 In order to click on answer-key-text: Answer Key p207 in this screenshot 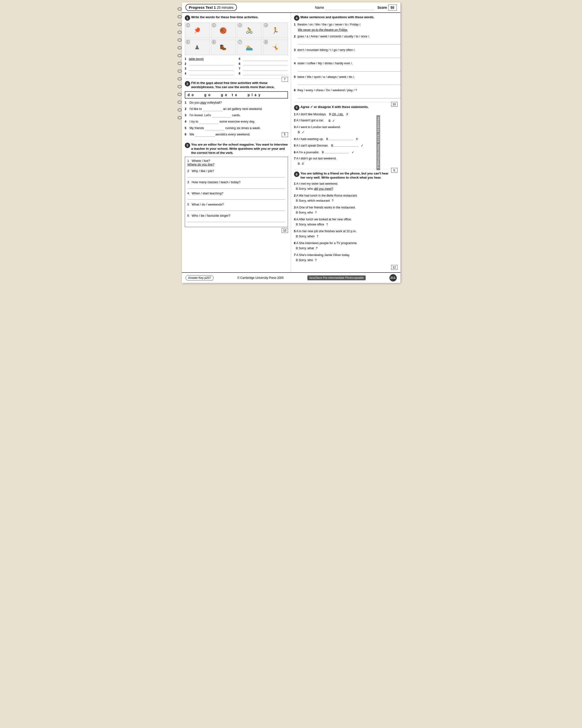, I will do `click(200, 278)`.